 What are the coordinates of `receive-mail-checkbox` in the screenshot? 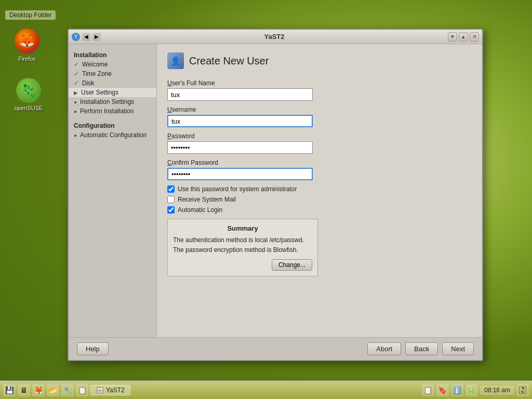 It's located at (171, 200).